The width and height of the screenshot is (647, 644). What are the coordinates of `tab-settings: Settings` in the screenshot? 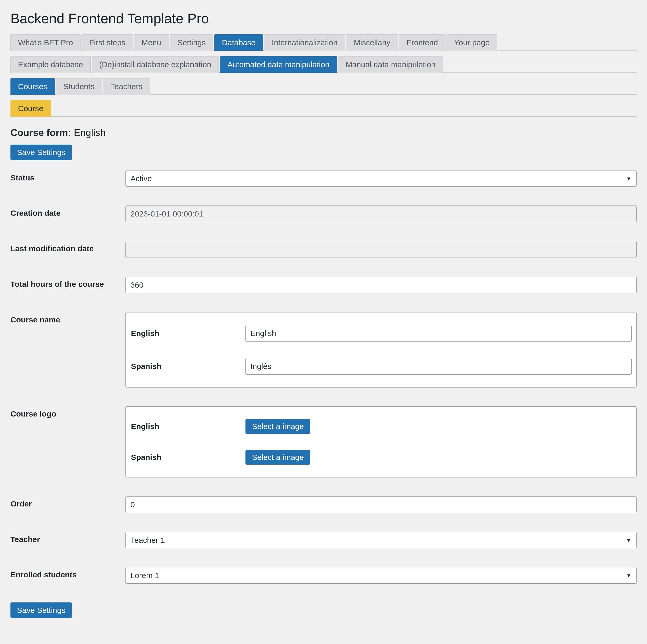 It's located at (192, 42).